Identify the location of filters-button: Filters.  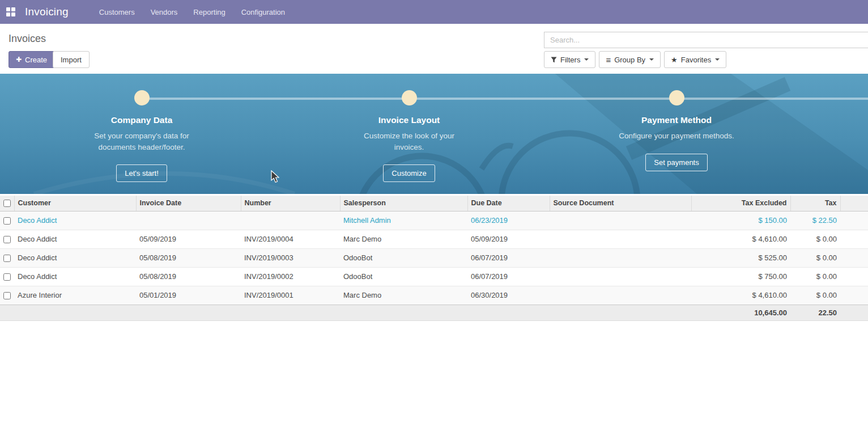
(570, 60).